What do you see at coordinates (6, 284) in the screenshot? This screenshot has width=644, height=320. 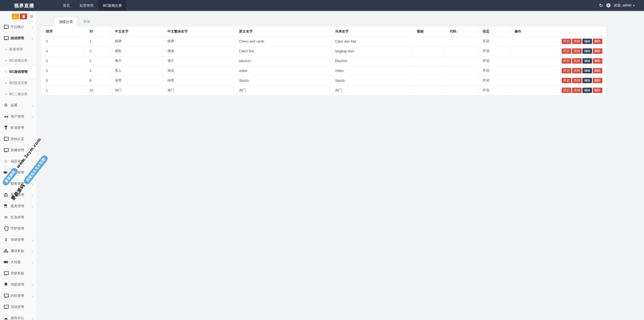 I see `bell-icon` at bounding box center [6, 284].